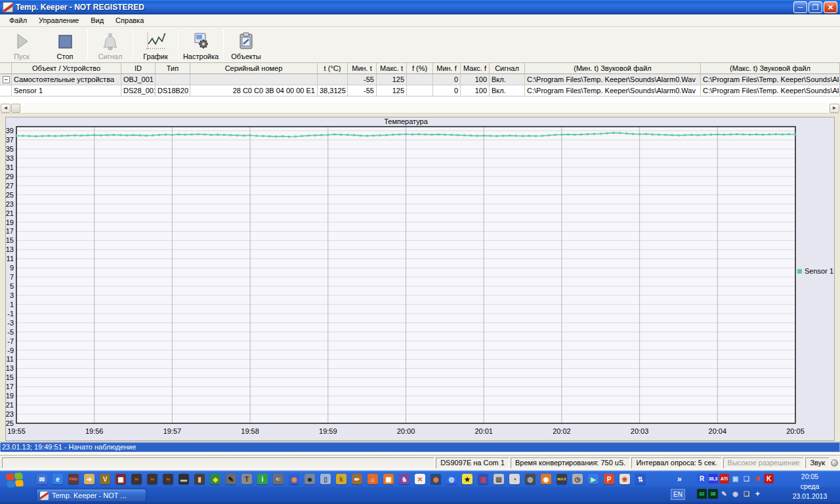 This screenshot has width=840, height=504. Describe the element at coordinates (215, 479) in the screenshot. I see `color-cube-icon: ◆` at that location.